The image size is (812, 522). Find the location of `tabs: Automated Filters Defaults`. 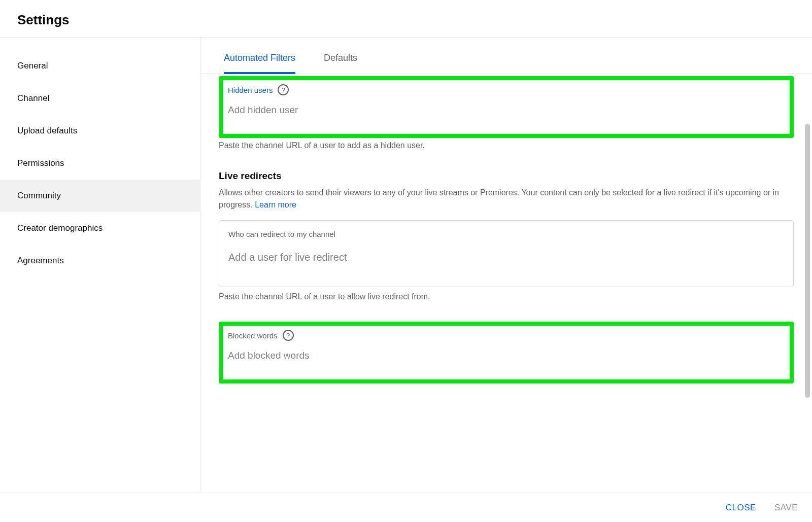

tabs: Automated Filters Defaults is located at coordinates (506, 56).